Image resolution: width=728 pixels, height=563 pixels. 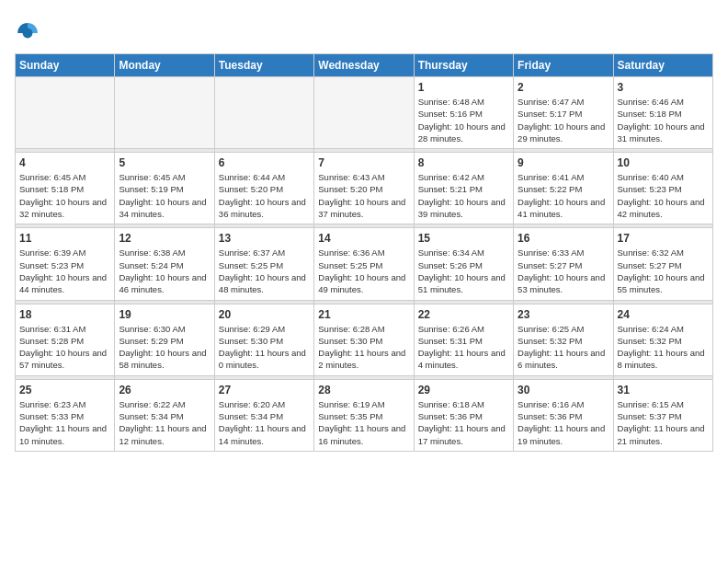 I want to click on calendar-cell: 23Sunrise: 6:25 AMSunset: 5:32 PMDayligh…, so click(x=563, y=339).